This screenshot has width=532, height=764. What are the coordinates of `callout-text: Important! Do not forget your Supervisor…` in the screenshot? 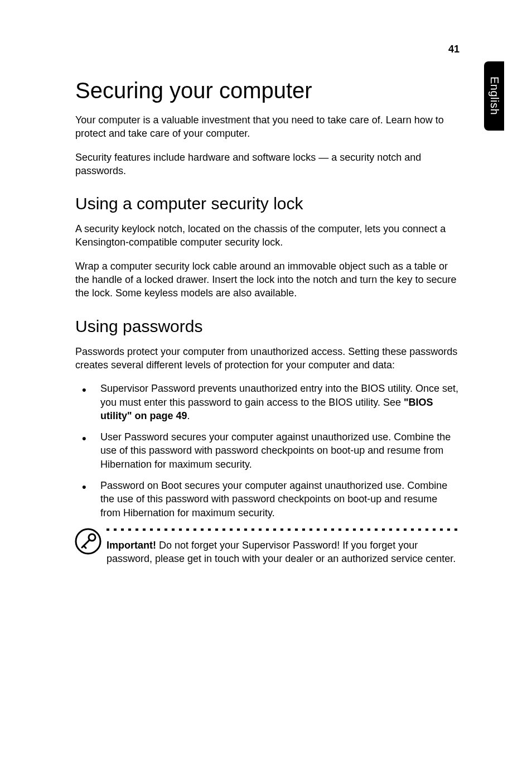 It's located at (283, 552).